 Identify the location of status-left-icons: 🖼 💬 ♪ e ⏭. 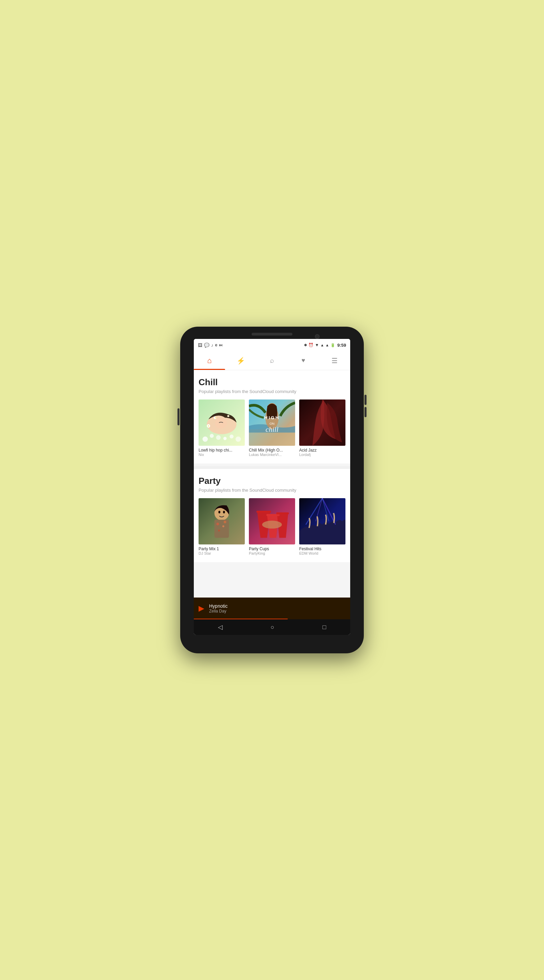
(211, 345).